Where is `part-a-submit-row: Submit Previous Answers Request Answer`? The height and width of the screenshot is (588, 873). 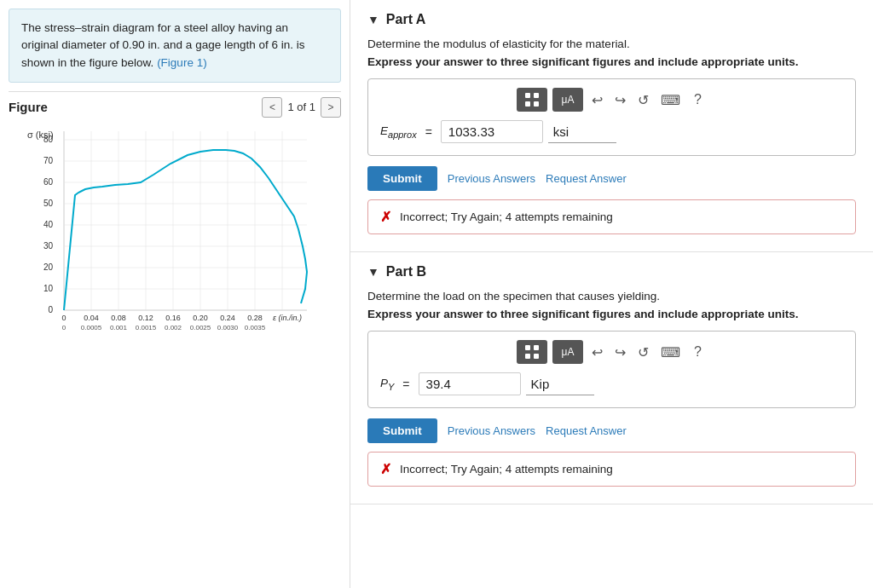 part-a-submit-row: Submit Previous Answers Request Answer is located at coordinates (612, 179).